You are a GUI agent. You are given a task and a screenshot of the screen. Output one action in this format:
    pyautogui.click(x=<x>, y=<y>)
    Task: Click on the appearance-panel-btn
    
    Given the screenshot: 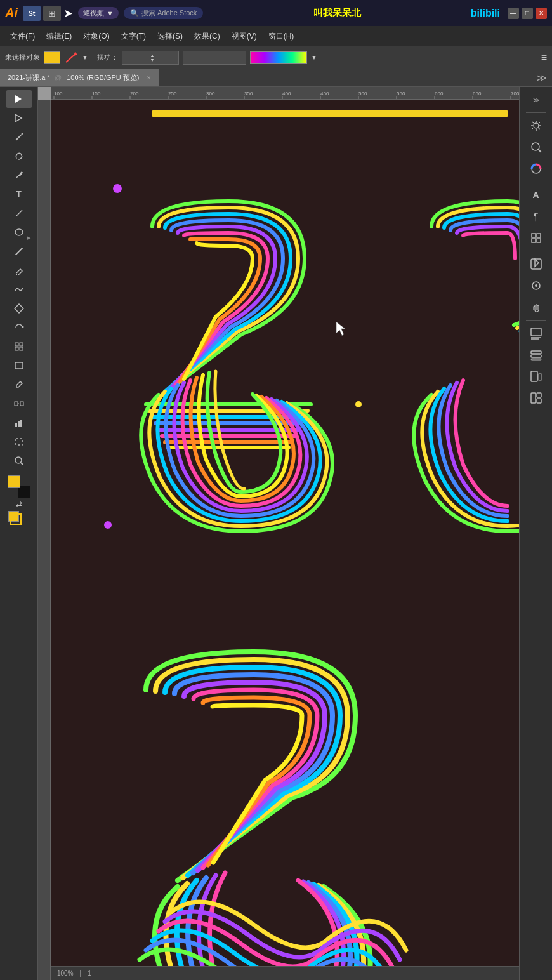 What is the action you would take?
    pyautogui.click(x=536, y=286)
    